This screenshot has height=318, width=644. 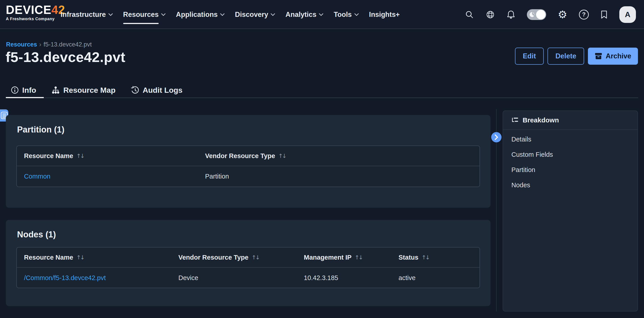 What do you see at coordinates (570, 139) in the screenshot?
I see `breakdown-item-details: Details` at bounding box center [570, 139].